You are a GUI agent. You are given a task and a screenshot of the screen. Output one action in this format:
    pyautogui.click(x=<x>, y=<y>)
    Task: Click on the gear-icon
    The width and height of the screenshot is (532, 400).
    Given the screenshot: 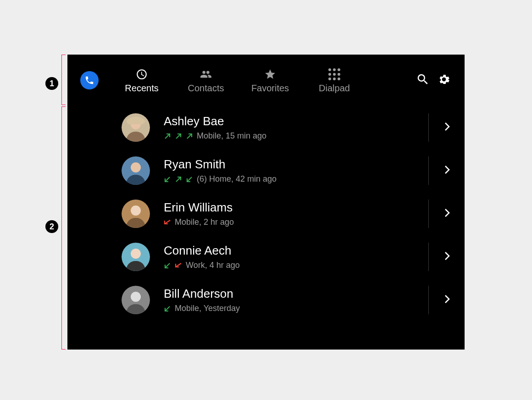 What is the action you would take?
    pyautogui.click(x=444, y=80)
    